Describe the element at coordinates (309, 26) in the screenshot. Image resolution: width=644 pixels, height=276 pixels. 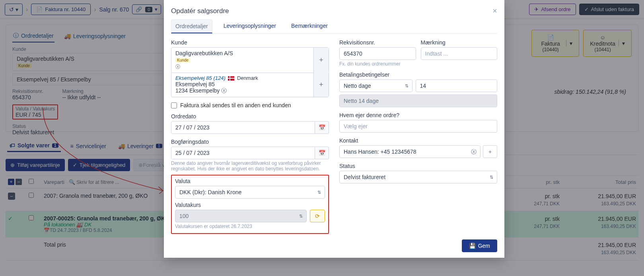
I see `modal-tab-notes: Bemærkninger` at that location.